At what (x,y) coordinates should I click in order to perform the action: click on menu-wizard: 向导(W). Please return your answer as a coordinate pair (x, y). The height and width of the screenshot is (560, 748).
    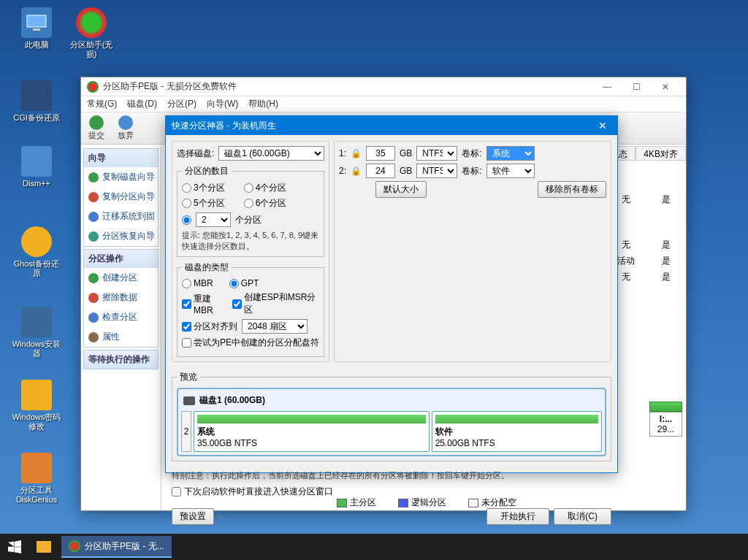
    Looking at the image, I should click on (222, 104).